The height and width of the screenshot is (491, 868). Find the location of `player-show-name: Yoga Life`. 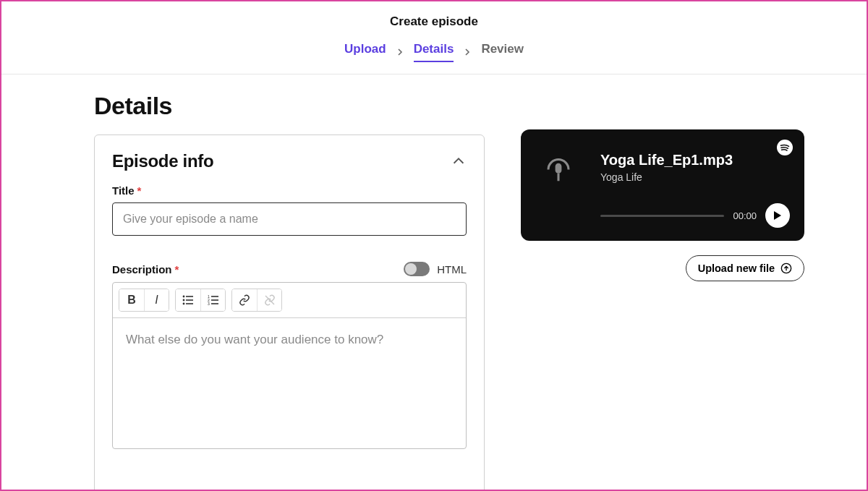

player-show-name: Yoga Life is located at coordinates (695, 177).